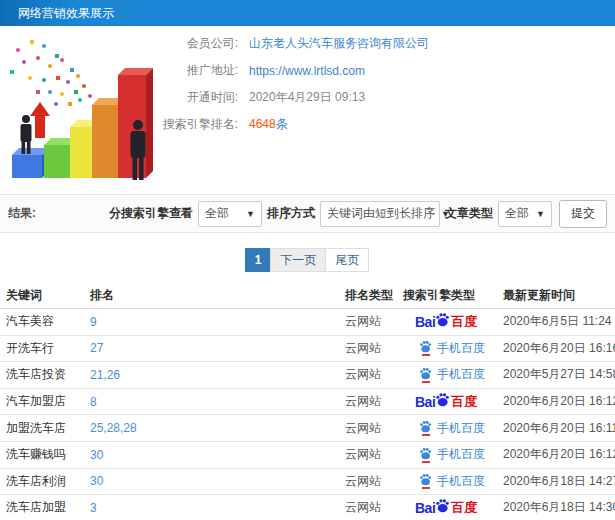 The width and height of the screenshot is (615, 520). I want to click on rank-link: 25,28,28, so click(114, 428).